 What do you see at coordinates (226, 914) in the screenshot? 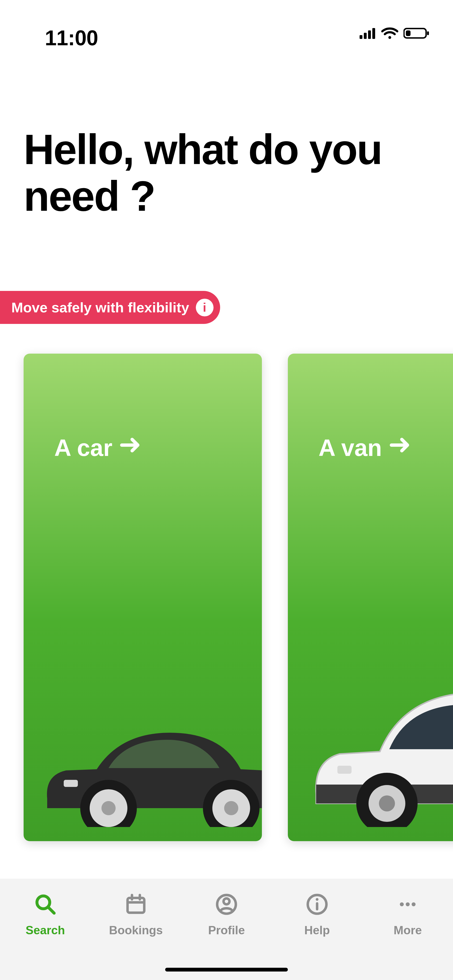
I see `tab-profile: Profile` at bounding box center [226, 914].